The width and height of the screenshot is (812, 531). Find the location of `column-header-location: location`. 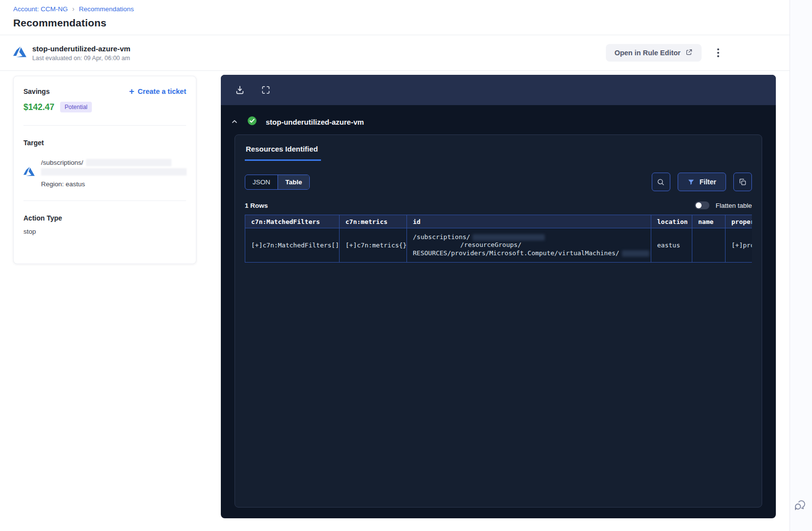

column-header-location: location is located at coordinates (672, 222).